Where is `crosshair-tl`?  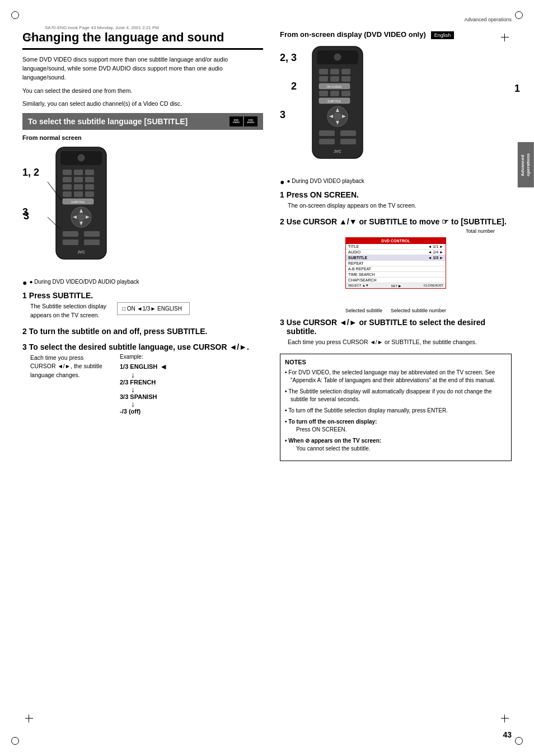
crosshair-tl is located at coordinates (29, 37).